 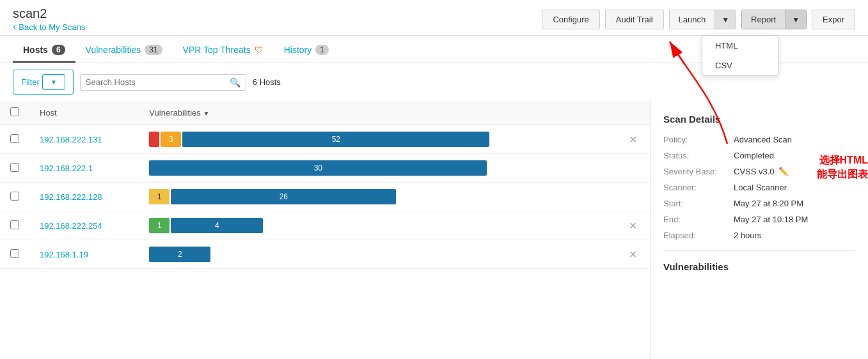 What do you see at coordinates (154, 50) in the screenshot?
I see `tab-vulnerabilities-badge: 31` at bounding box center [154, 50].